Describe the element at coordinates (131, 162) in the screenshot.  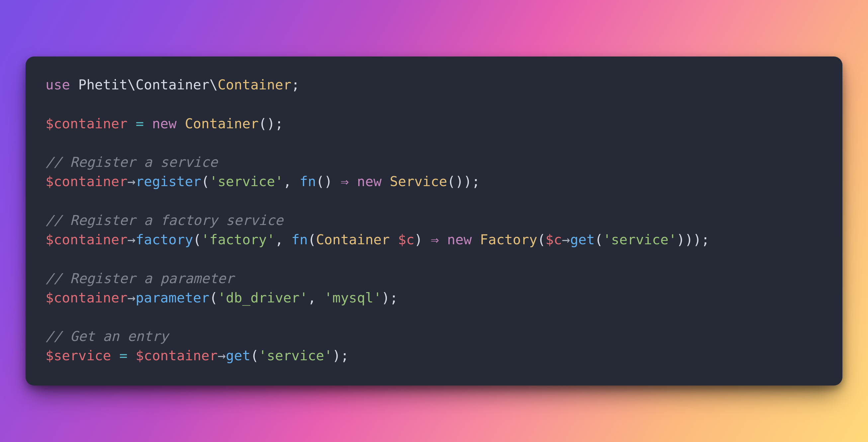
I see `comment: // Register a service` at that location.